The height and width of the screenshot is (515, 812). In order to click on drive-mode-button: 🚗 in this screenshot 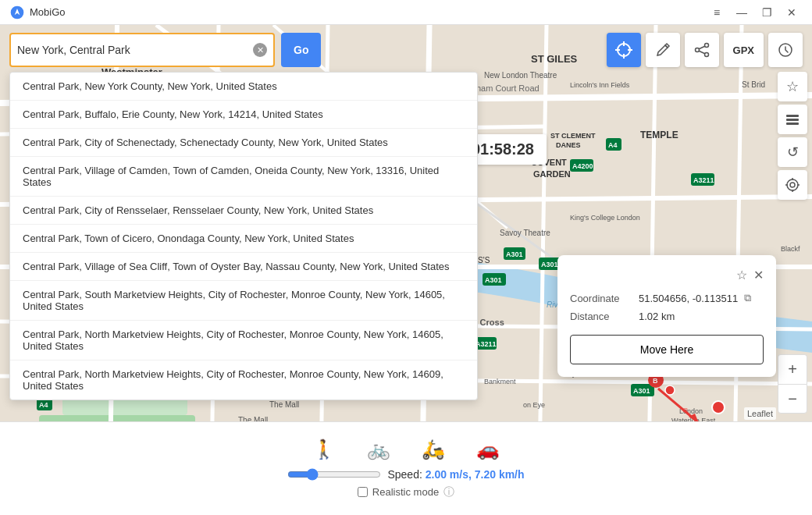, I will do `click(488, 449)`.